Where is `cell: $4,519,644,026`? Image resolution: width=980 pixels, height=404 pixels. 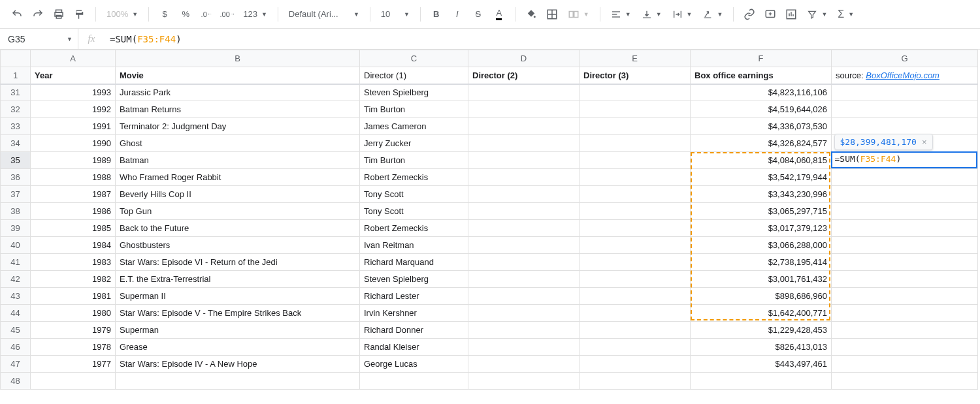
cell: $4,519,644,026 is located at coordinates (761, 110).